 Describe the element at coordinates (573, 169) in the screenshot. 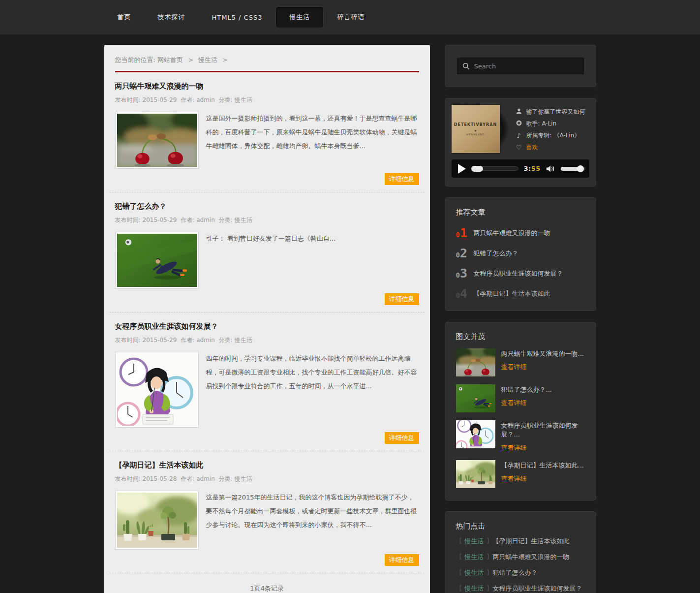

I see `volume-slider` at that location.